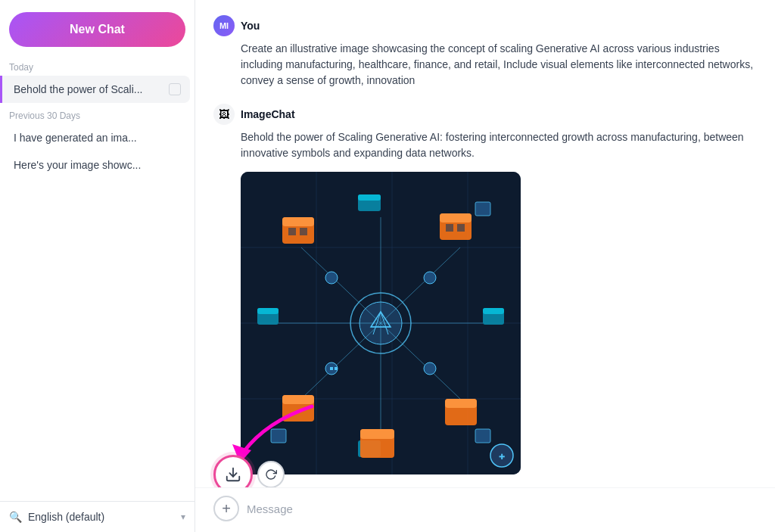 Image resolution: width=775 pixels, height=532 pixels. What do you see at coordinates (250, 26) in the screenshot?
I see `user-sender-name: You` at bounding box center [250, 26].